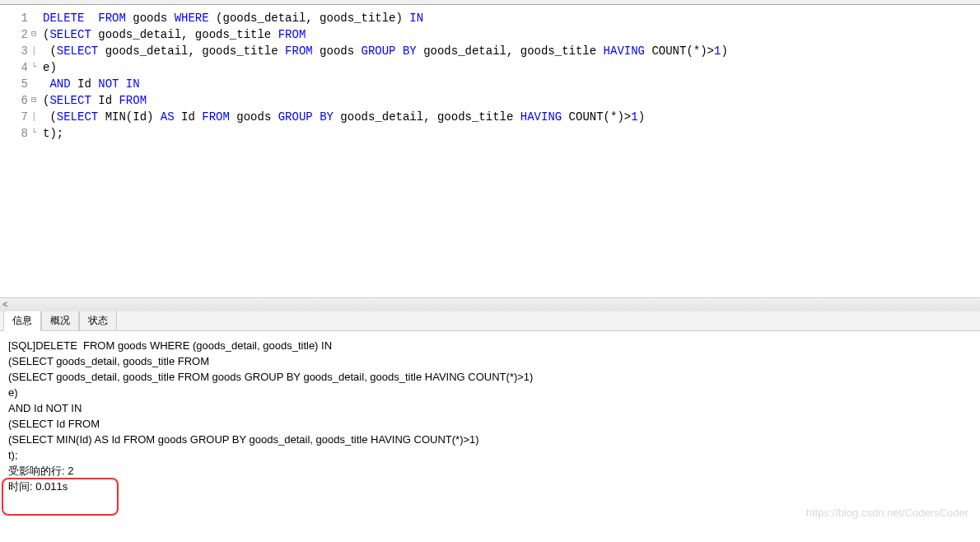 The width and height of the screenshot is (980, 542). I want to click on code-line: 5 AND Id NOT IN, so click(490, 84).